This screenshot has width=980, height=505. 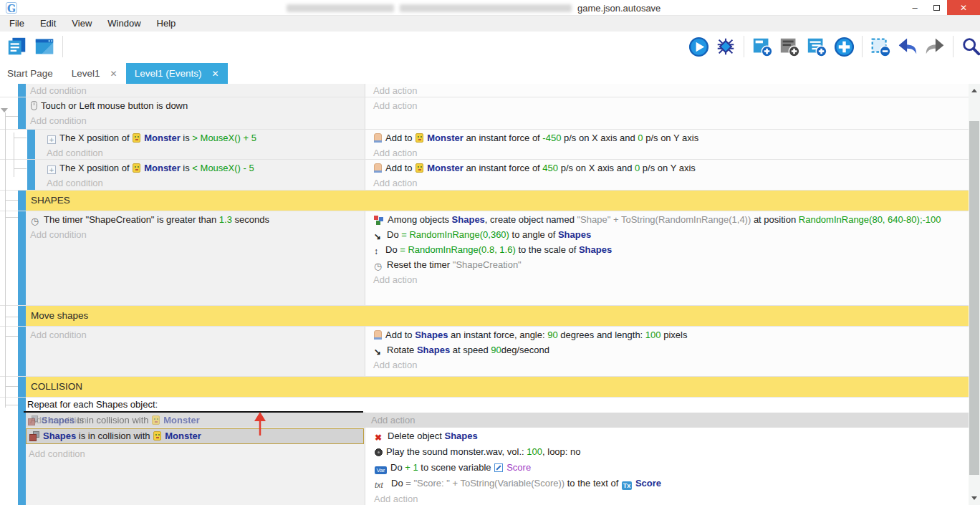 What do you see at coordinates (619, 9) in the screenshot?
I see `window-title-text: game.json.autosave` at bounding box center [619, 9].